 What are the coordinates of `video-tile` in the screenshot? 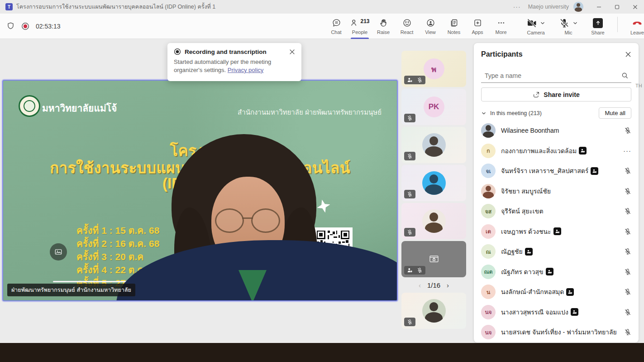 It's located at (434, 311).